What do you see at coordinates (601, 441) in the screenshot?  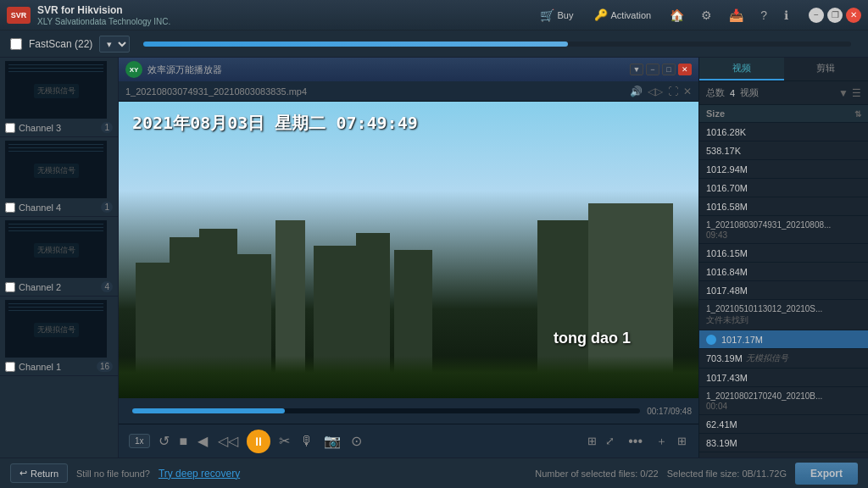 I see `extra-controls: ⊞ ⤢` at bounding box center [601, 441].